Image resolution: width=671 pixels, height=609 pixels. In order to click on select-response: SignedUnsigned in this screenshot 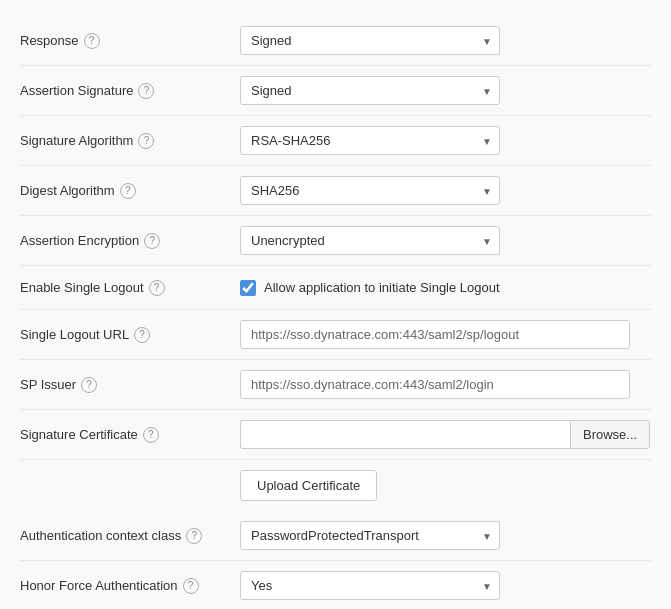, I will do `click(370, 40)`.